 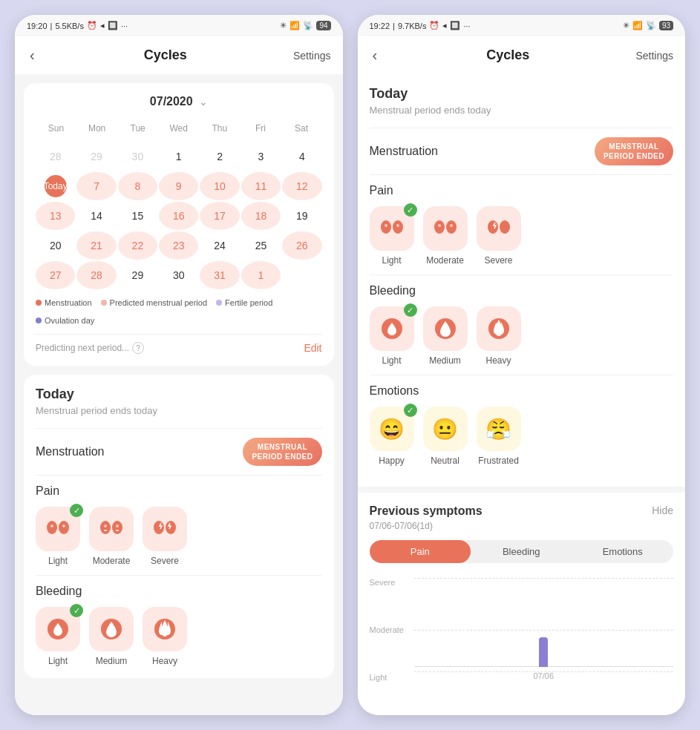 I want to click on cal-day: 10, so click(x=220, y=186).